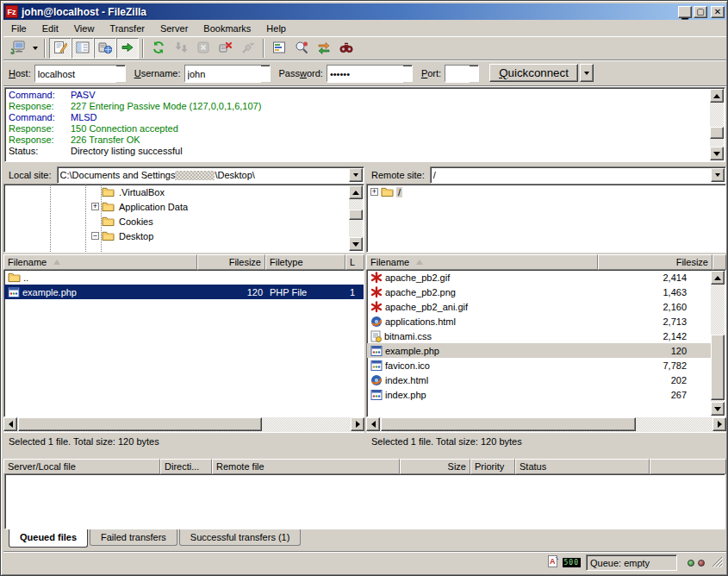 This screenshot has width=728, height=576. Describe the element at coordinates (546, 424) in the screenshot. I see `remote-h-scrollbar` at that location.